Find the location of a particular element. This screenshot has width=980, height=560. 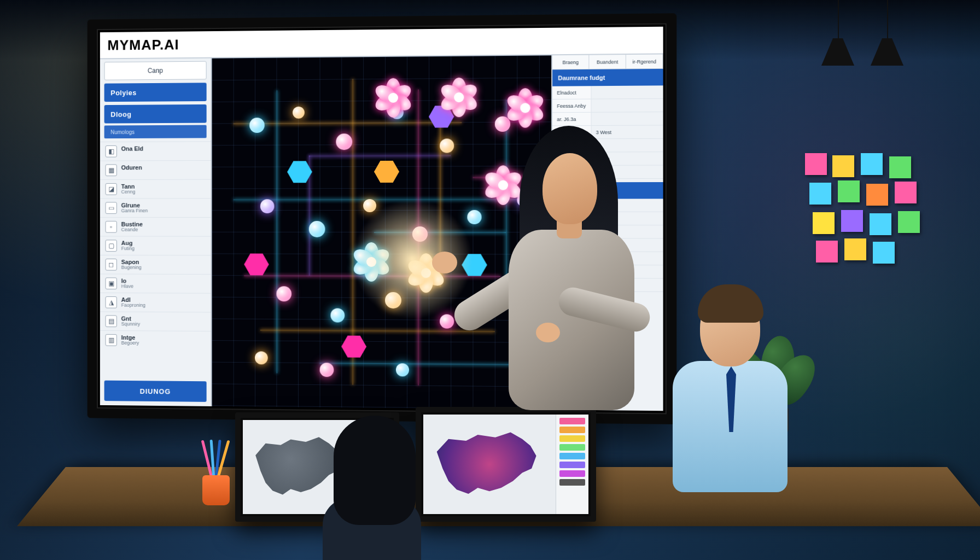

sidebar-item-10: ▥IntgeBegoery is located at coordinates (155, 340).